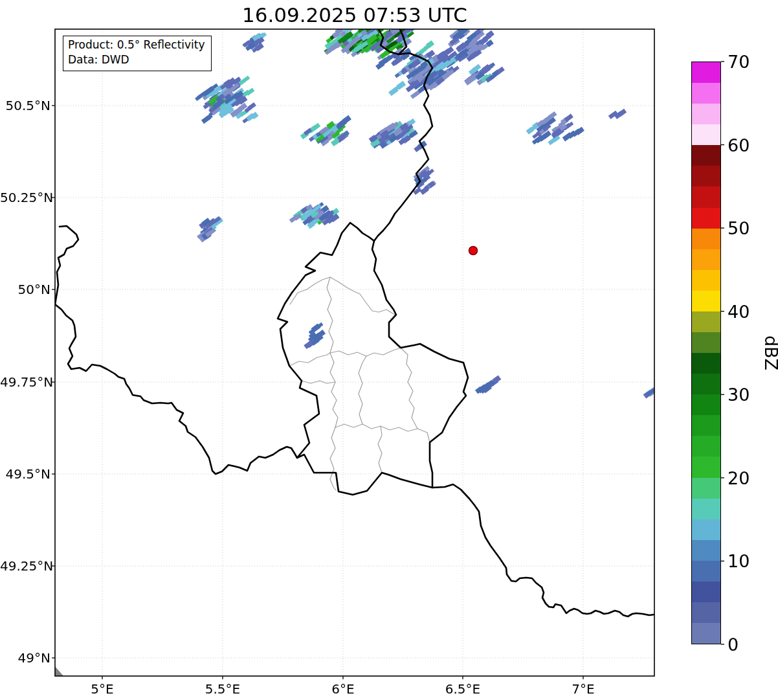 The height and width of the screenshot is (700, 778). What do you see at coordinates (25, 566) in the screenshot?
I see `y-tick-label: 49.25°N` at bounding box center [25, 566].